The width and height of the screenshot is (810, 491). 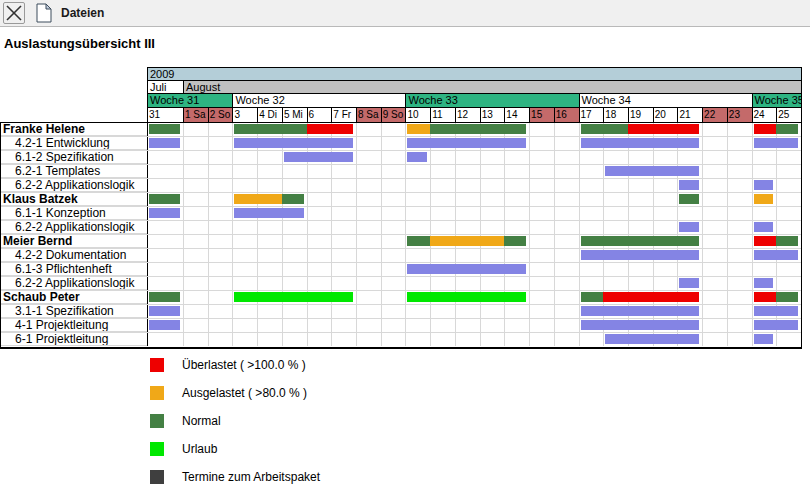 I want to click on day-header-cell: 5 Mi, so click(x=294, y=114).